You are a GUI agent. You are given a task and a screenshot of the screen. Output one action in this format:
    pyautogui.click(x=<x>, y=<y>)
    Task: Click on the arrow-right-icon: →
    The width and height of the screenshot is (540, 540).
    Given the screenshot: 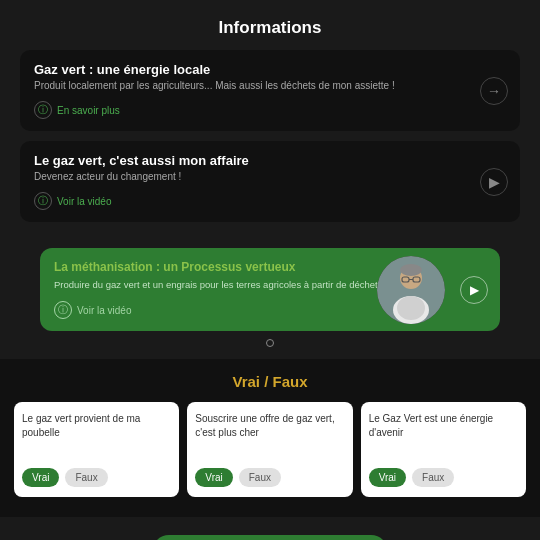 What is the action you would take?
    pyautogui.click(x=494, y=91)
    